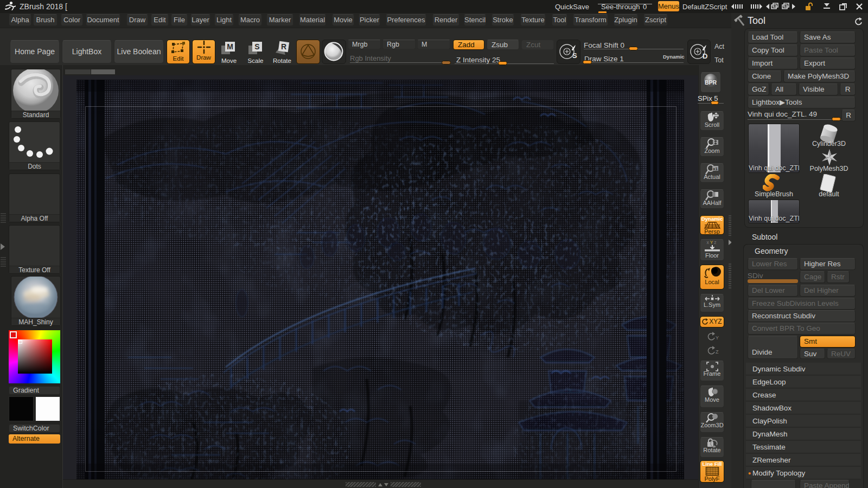 The height and width of the screenshot is (488, 868). Describe the element at coordinates (284, 47) in the screenshot. I see `svg-text: R` at that location.